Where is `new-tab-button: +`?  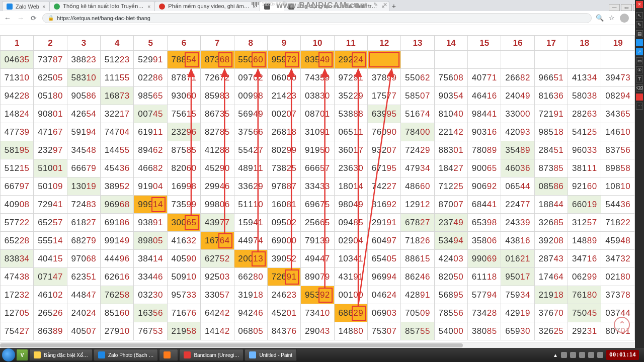
new-tab-button: + is located at coordinates (394, 7).